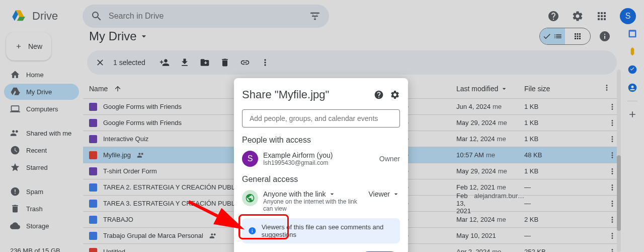 The image size is (644, 252). What do you see at coordinates (321, 159) in the screenshot?
I see `person-row: S Example Airform (you) Ish1995430@gmail…` at bounding box center [321, 159].